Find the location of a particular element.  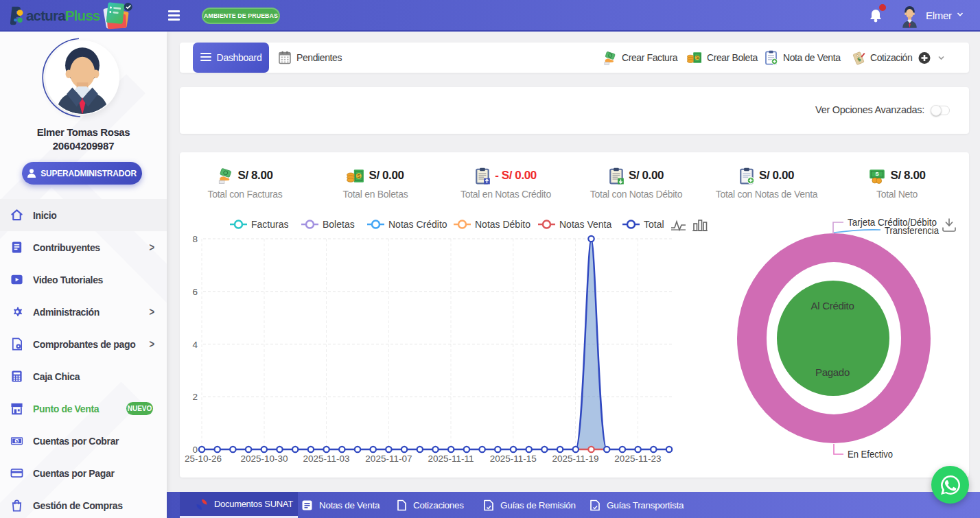

svg-text: Pagado is located at coordinates (832, 372).